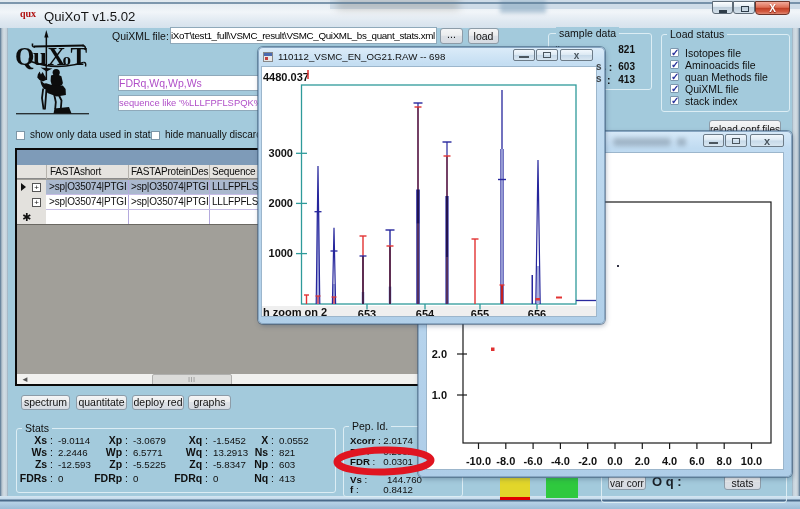  Describe the element at coordinates (281, 203) in the screenshot. I see `svg-text: 2000` at that location.